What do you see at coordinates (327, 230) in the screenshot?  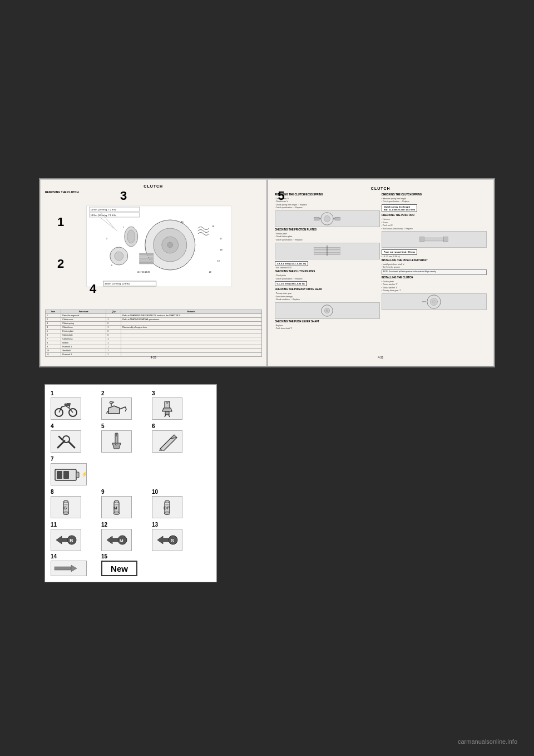 I see `section-checking-friction: CHECKING THE FRICTION PLATES` at bounding box center [327, 230].